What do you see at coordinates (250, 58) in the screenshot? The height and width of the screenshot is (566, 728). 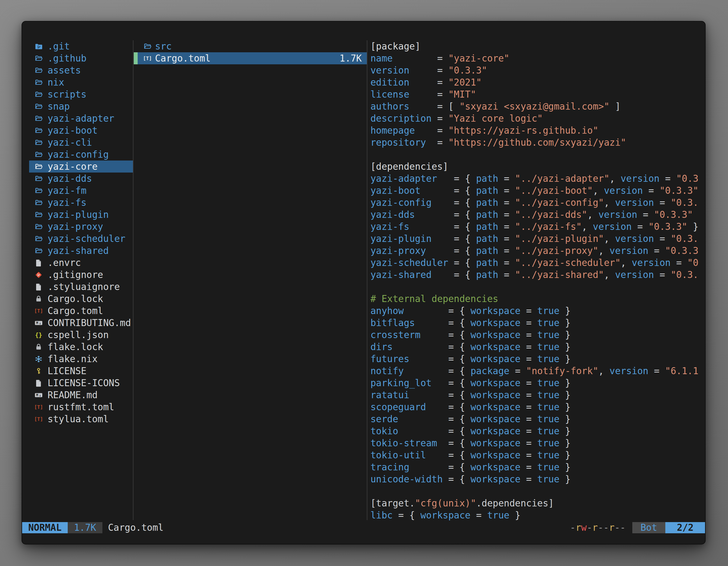 I see `file-row: [T]Cargo.toml1.7K` at bounding box center [250, 58].